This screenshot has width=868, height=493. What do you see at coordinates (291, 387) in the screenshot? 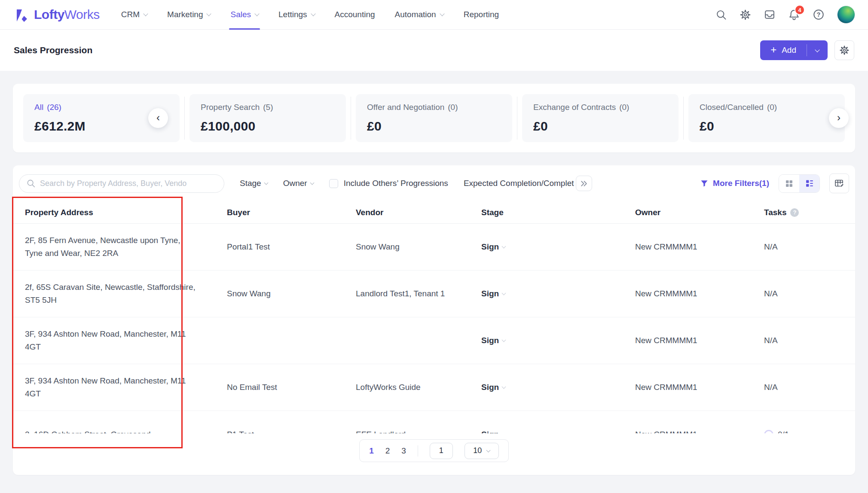
I see `cell-buyer: No Email Test` at bounding box center [291, 387].